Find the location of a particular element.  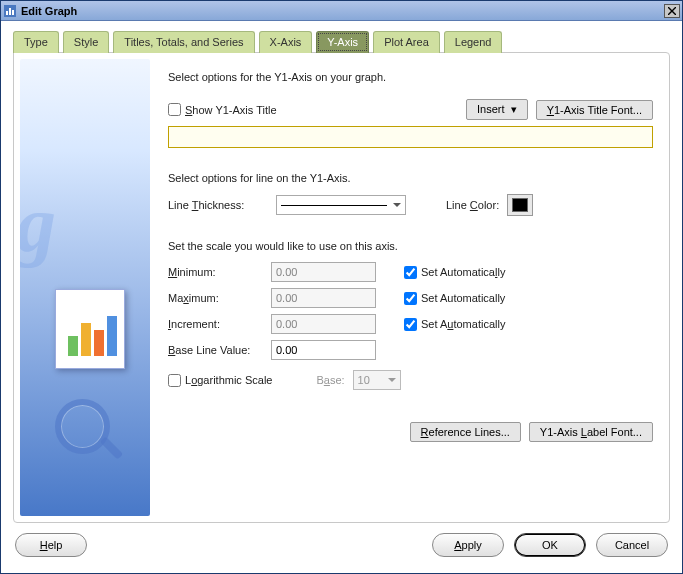

log-base-select: 10 is located at coordinates (377, 380).